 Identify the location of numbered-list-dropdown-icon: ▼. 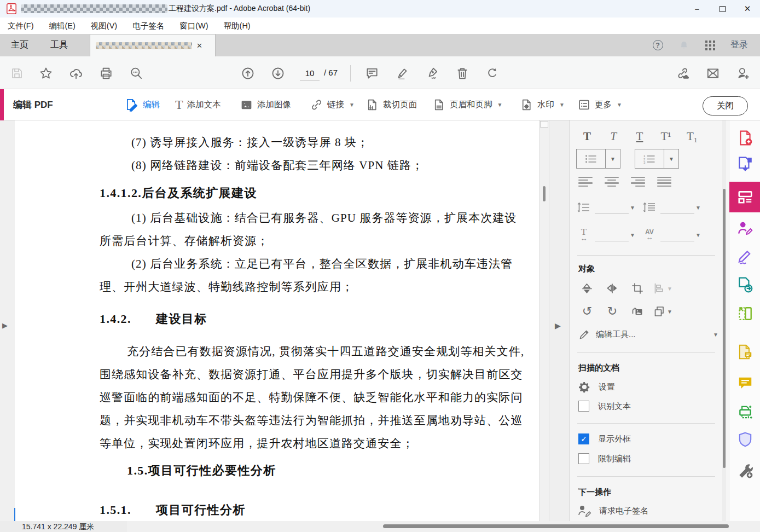
(671, 159).